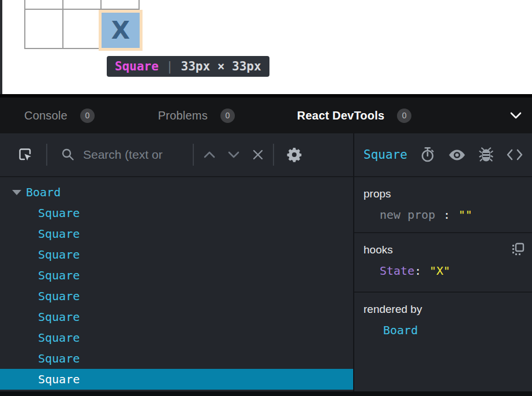 The height and width of the screenshot is (396, 532). What do you see at coordinates (196, 115) in the screenshot?
I see `tab-problems: Problems 0` at bounding box center [196, 115].